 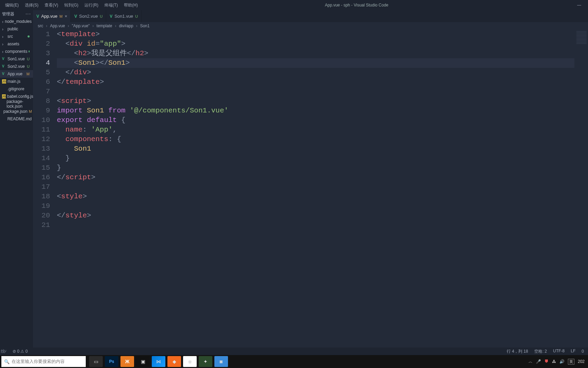 What do you see at coordinates (131, 5) in the screenshot?
I see `menu-item: 帮助(H)` at bounding box center [131, 5].